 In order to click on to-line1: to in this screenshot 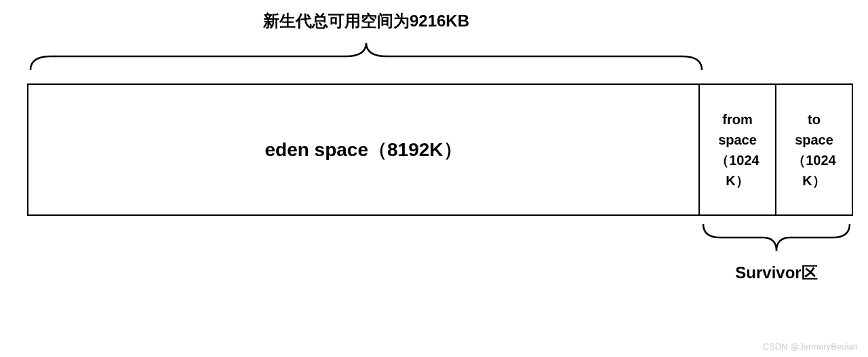, I will do `click(814, 119)`.